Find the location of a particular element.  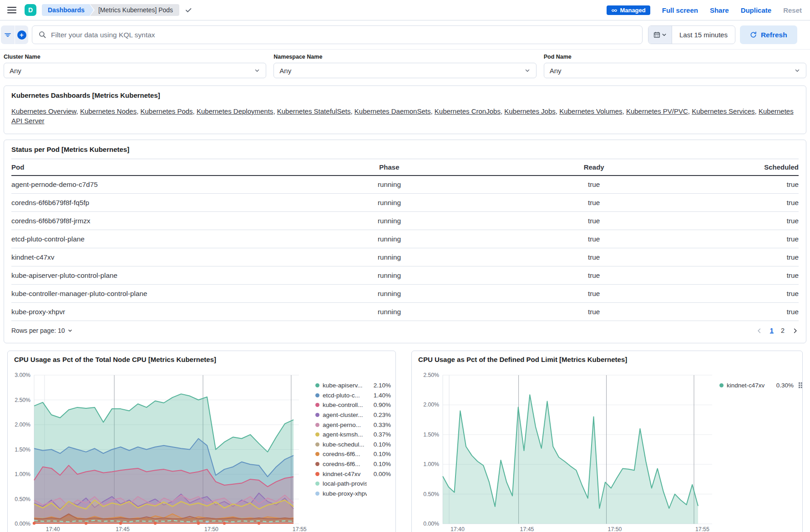

kql-search-bar is located at coordinates (337, 35).